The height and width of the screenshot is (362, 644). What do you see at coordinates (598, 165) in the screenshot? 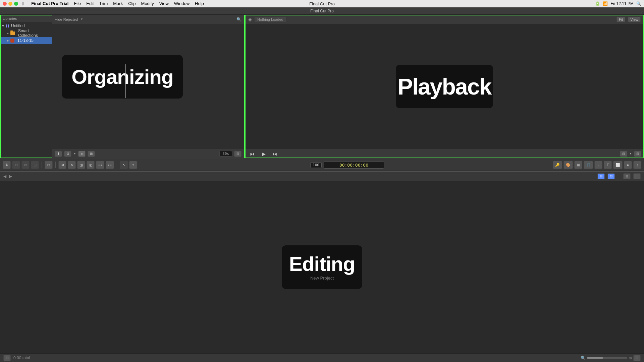
I see `music-button: ♩` at bounding box center [598, 165].